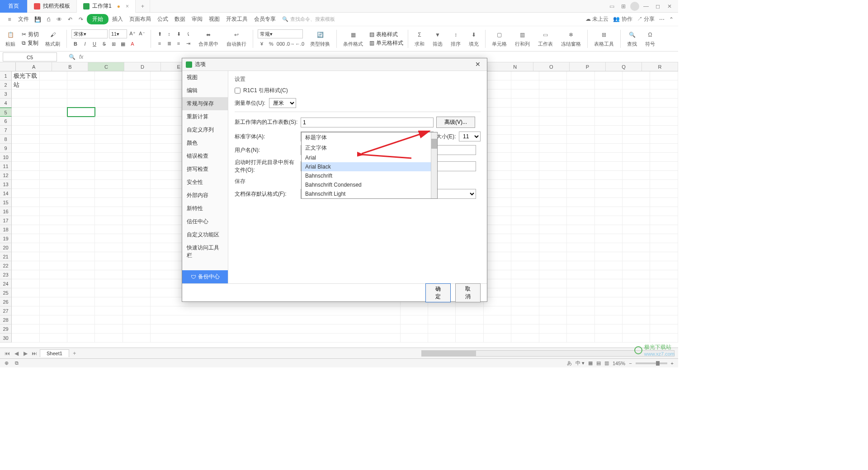  Describe the element at coordinates (369, 165) in the screenshot. I see `font-dropdown-list: 标题字体 正文字体 Arial Arial Black Bahnschrift …` at that location.